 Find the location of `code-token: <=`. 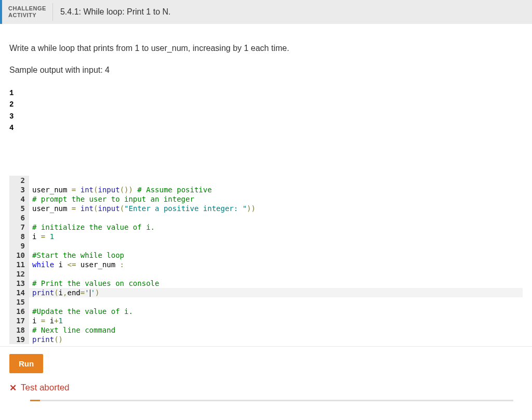

code-token: <= is located at coordinates (72, 265).